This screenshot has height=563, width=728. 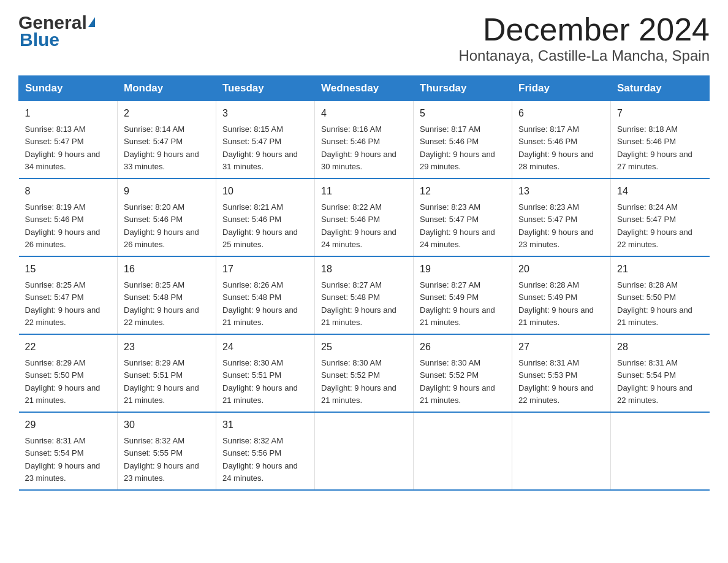 I want to click on day-info: Sunrise: 8:13 AMSunset: 5:47 PMDaylight:…, so click(x=63, y=148).